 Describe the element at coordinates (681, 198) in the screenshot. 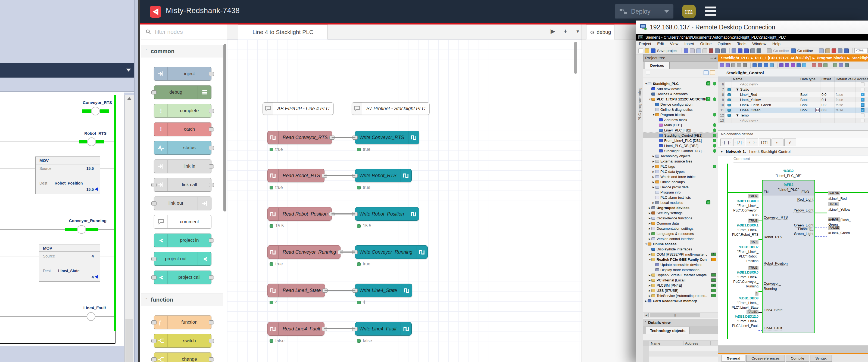

I see `tree-item: PLC alarm text lists` at that location.